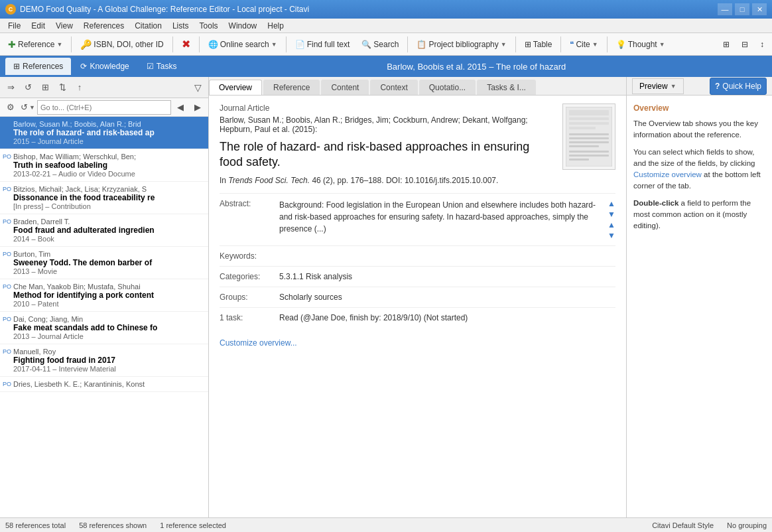  What do you see at coordinates (674, 86) in the screenshot?
I see `preview-dropdown-arrow: ▼` at bounding box center [674, 86].